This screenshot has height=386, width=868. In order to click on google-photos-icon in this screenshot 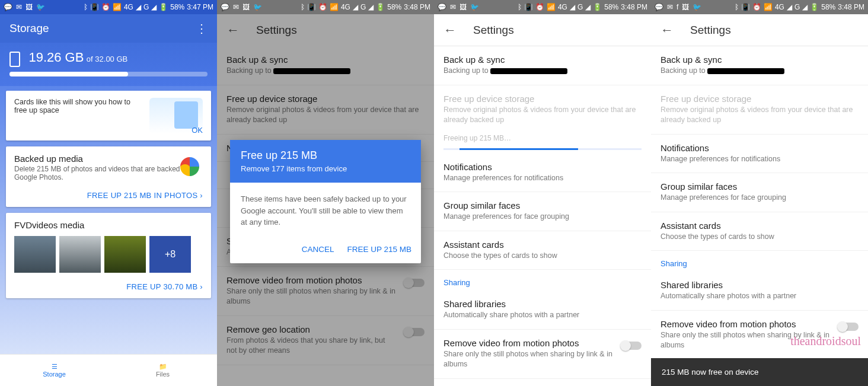, I will do `click(190, 167)`.